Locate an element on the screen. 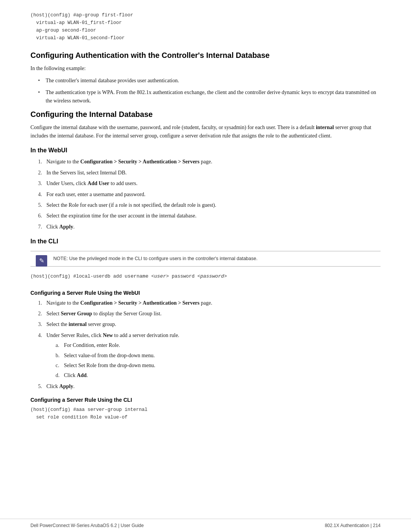  server-rule-substeps: For Condition, enter Role. Select value-… is located at coordinates (213, 361).